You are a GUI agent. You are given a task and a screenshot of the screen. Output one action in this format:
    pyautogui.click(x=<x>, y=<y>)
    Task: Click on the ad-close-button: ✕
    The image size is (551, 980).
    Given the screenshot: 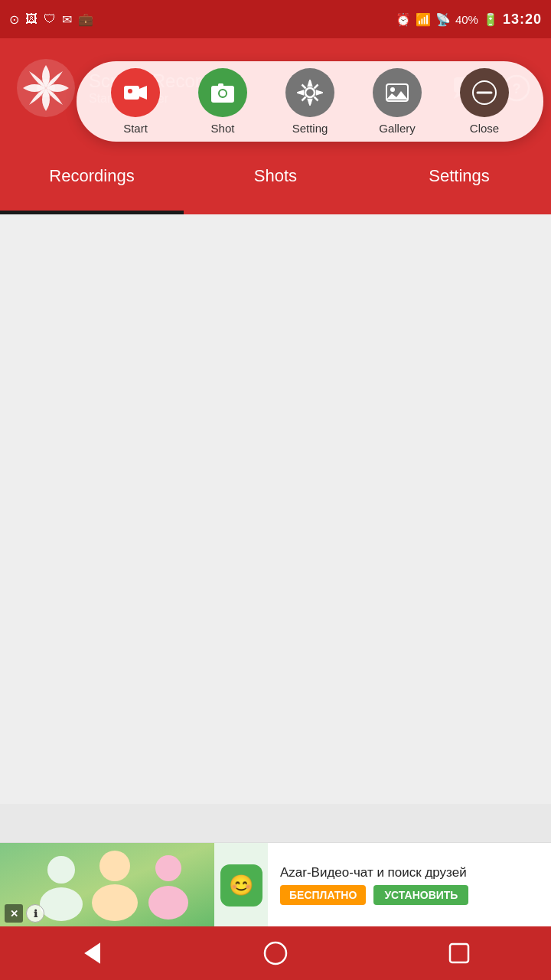 What is the action you would take?
    pyautogui.click(x=14, y=913)
    